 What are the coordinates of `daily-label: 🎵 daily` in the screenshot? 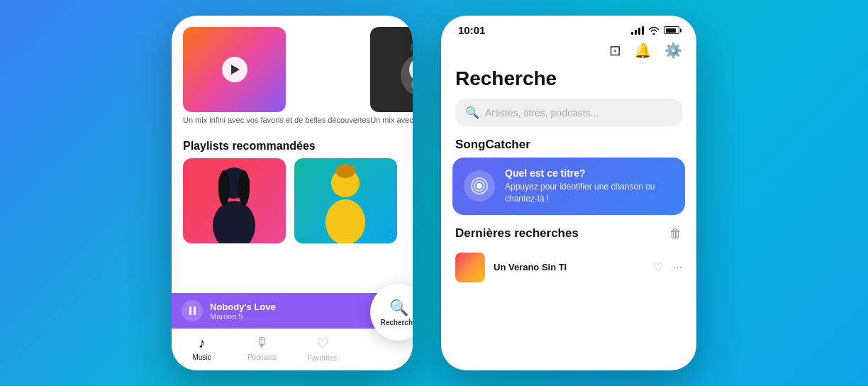 It's located at (411, 47).